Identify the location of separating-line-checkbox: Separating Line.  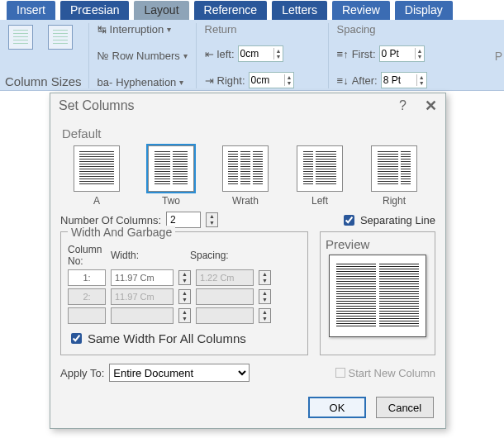
(388, 220).